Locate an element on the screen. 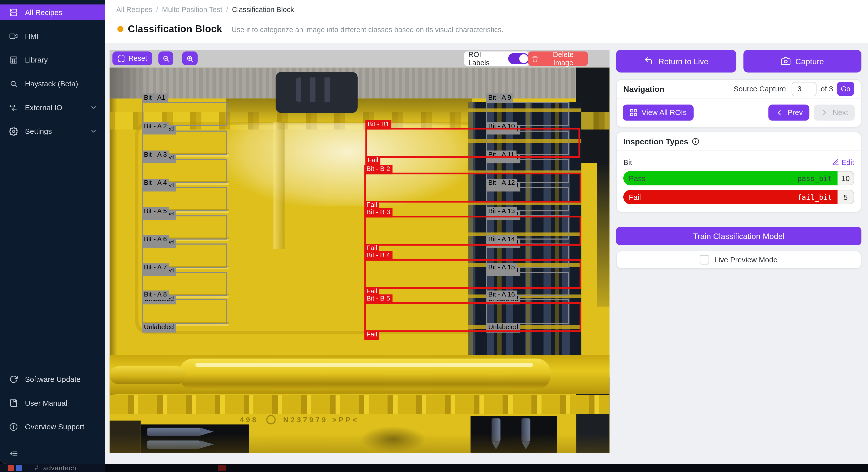 This screenshot has width=868, height=472. breadcrumb-item-multo-position-test: Multo Position Test is located at coordinates (192, 9).